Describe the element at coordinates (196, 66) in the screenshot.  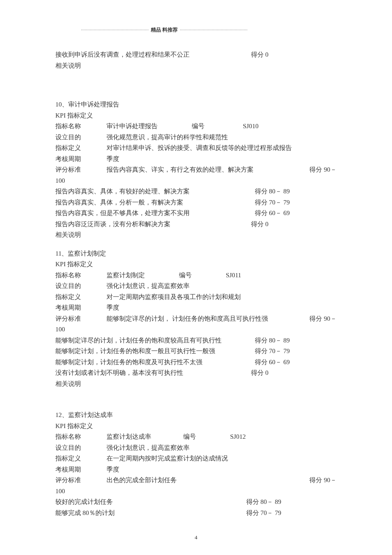
I see `intro-note: 相关说明` at that location.